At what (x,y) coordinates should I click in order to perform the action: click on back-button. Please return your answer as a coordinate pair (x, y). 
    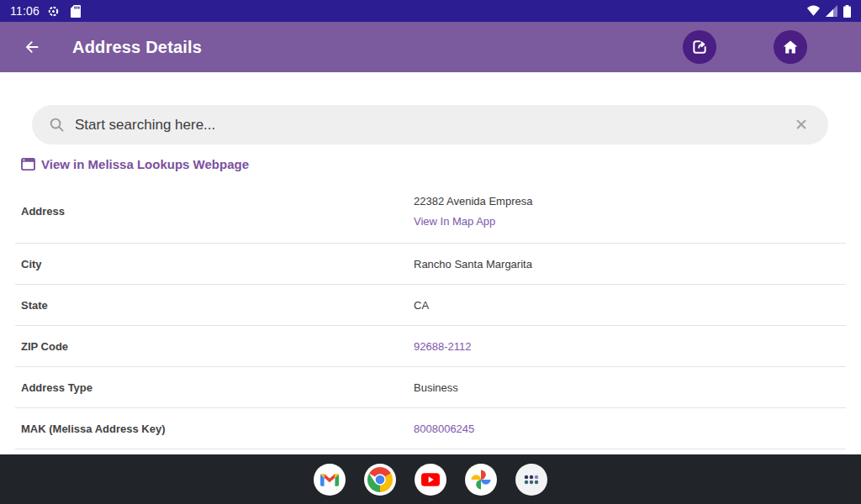
    Looking at the image, I should click on (32, 47).